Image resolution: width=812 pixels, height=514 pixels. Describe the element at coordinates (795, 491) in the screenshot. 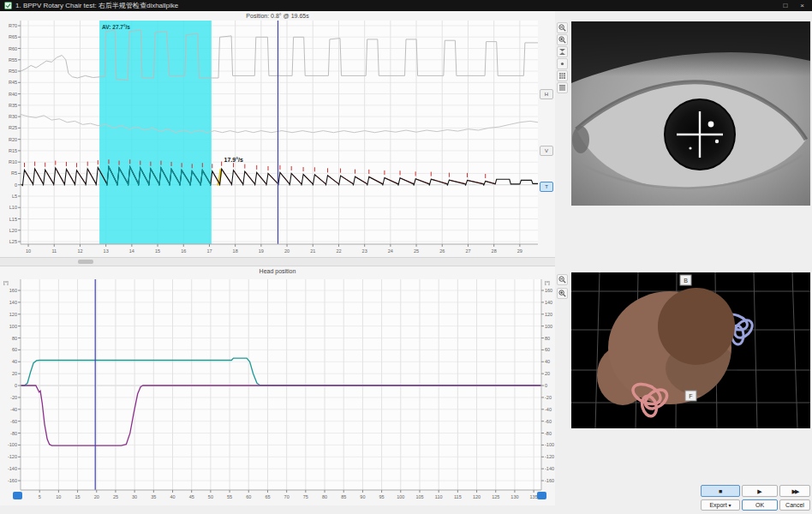

I see `fast-forward-button: ▶▶` at that location.